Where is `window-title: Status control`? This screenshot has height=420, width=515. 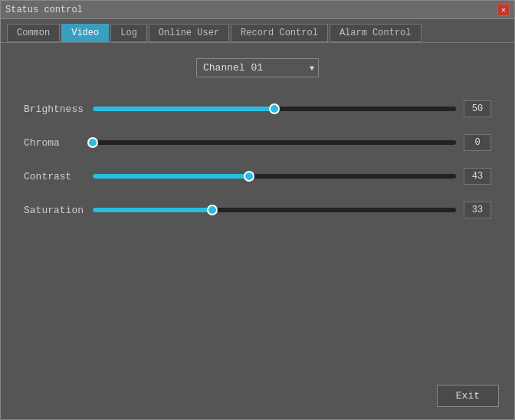 window-title: Status control is located at coordinates (44, 10).